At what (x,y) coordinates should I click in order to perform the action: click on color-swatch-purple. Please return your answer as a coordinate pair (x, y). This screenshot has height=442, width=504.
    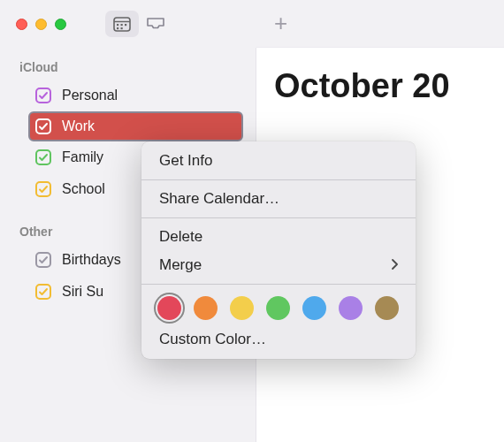
    Looking at the image, I should click on (350, 308).